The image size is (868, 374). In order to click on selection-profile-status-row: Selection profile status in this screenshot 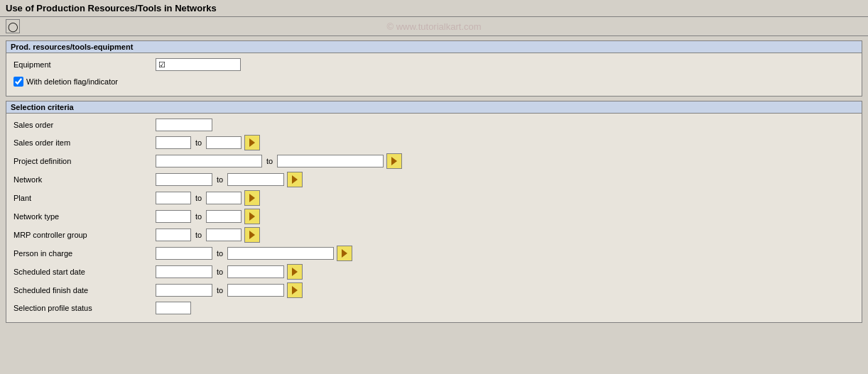, I will do `click(434, 308)`.